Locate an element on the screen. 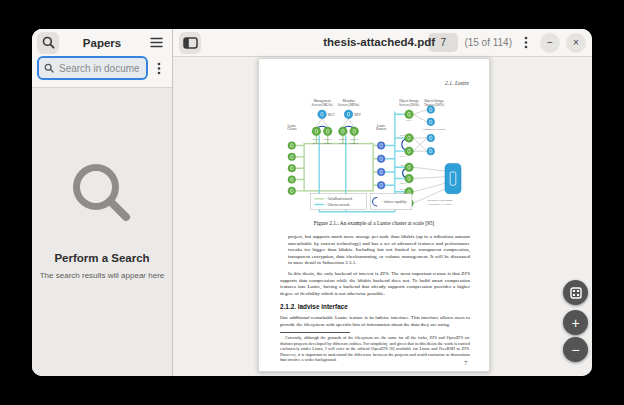 The image size is (624, 405). empty-state-subtitle: The search results will appear here is located at coordinates (102, 276).